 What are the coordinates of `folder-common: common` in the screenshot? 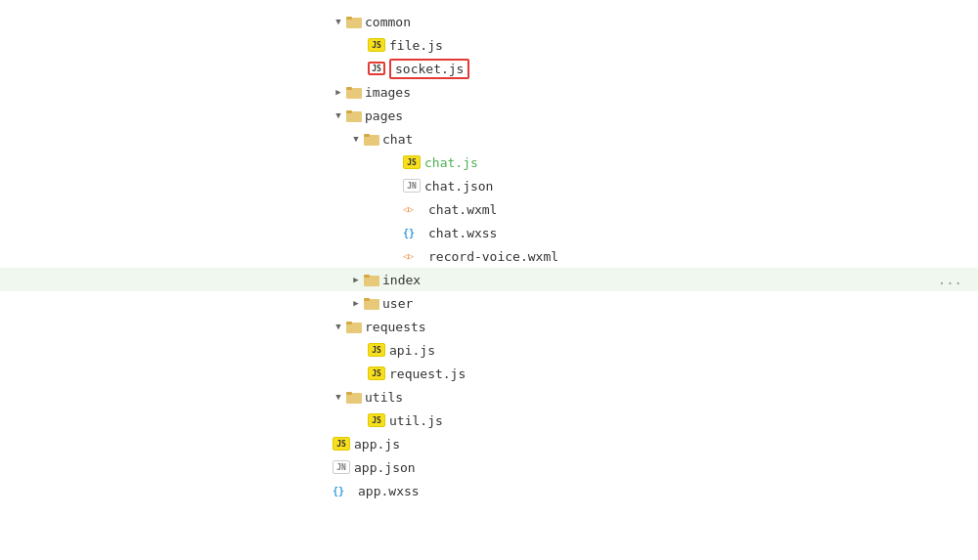 It's located at (489, 22).